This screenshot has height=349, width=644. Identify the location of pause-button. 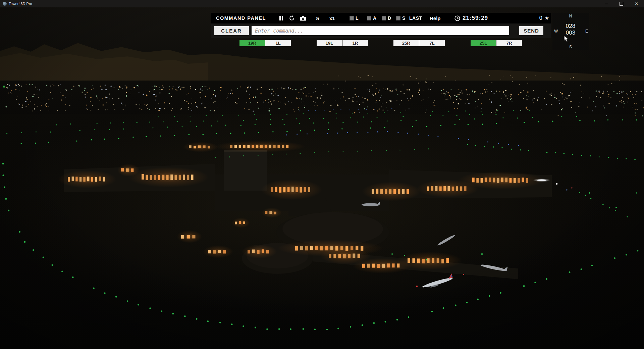
(281, 18).